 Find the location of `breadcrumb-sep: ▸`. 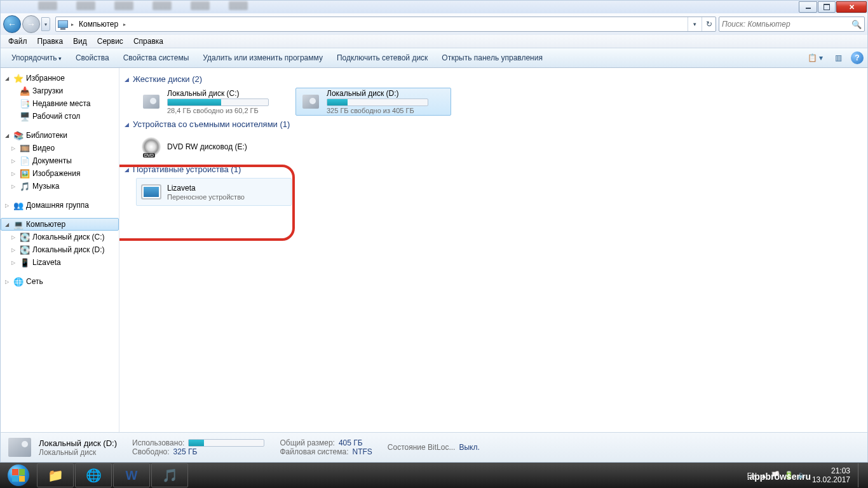

breadcrumb-sep: ▸ is located at coordinates (125, 24).